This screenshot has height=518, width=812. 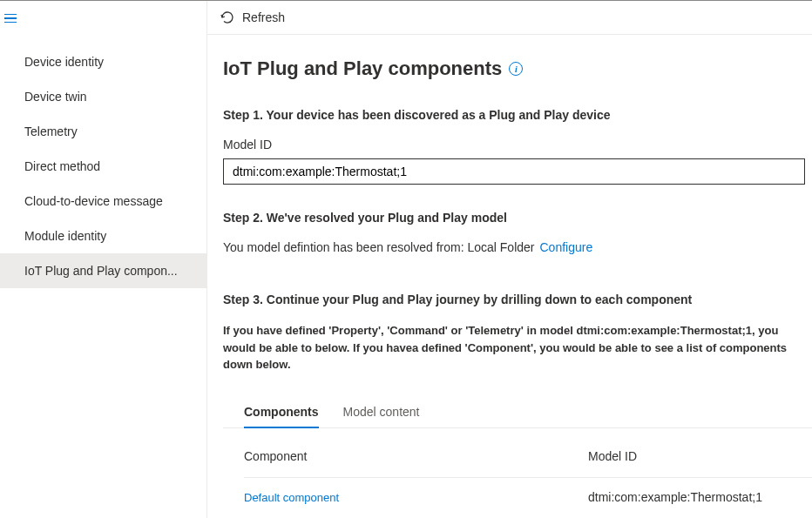 I want to click on step2-title: Step 2. We've resolved your Plug and Pla…, so click(x=518, y=218).